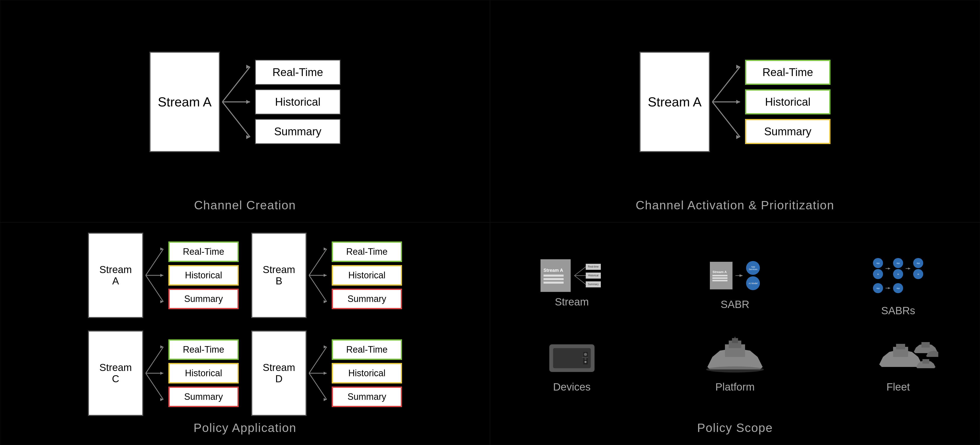  I want to click on ch-rt-c: Real-Time, so click(204, 350).